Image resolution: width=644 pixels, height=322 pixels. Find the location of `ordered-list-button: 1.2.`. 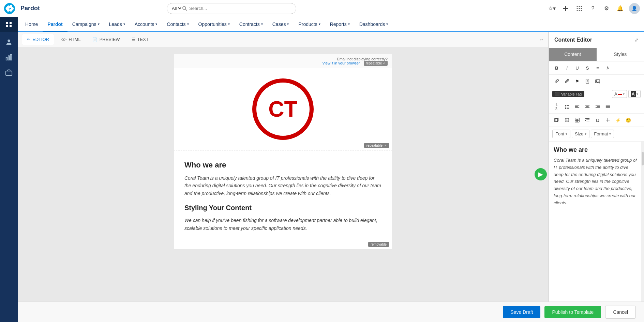

ordered-list-button: 1.2. is located at coordinates (557, 107).